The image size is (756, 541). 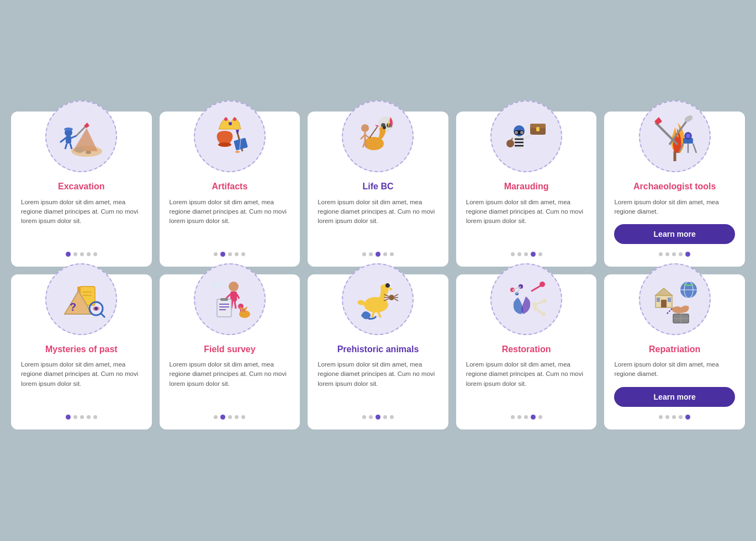 What do you see at coordinates (82, 189) in the screenshot?
I see `card-excavation: Excavation Lorem ipsum dolor sit dim ame…` at bounding box center [82, 189].